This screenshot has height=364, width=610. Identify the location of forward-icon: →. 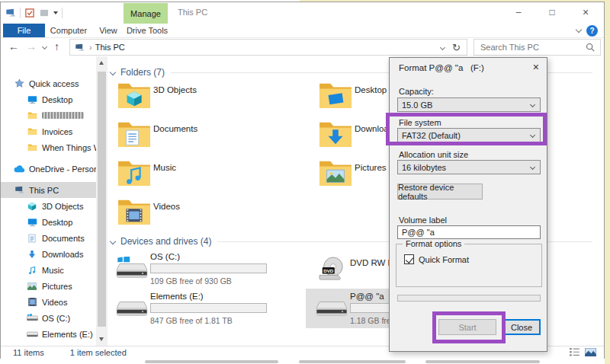
(31, 46).